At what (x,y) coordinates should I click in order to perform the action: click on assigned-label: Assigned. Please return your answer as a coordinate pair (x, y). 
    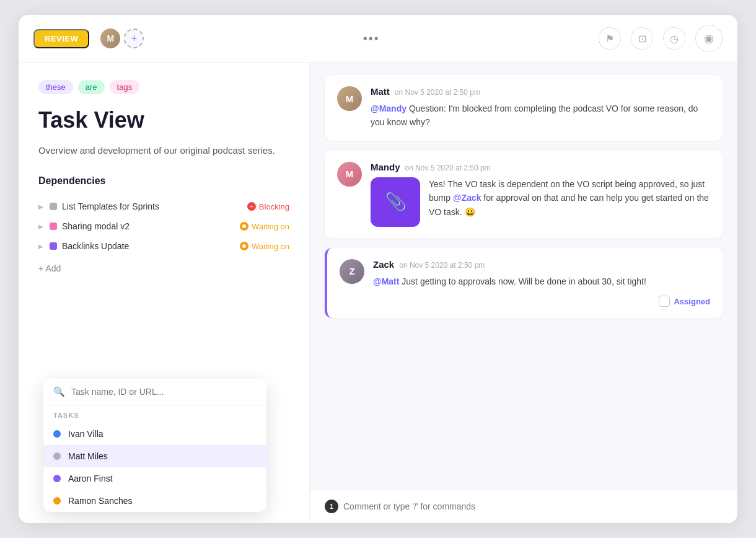
    Looking at the image, I should click on (692, 301).